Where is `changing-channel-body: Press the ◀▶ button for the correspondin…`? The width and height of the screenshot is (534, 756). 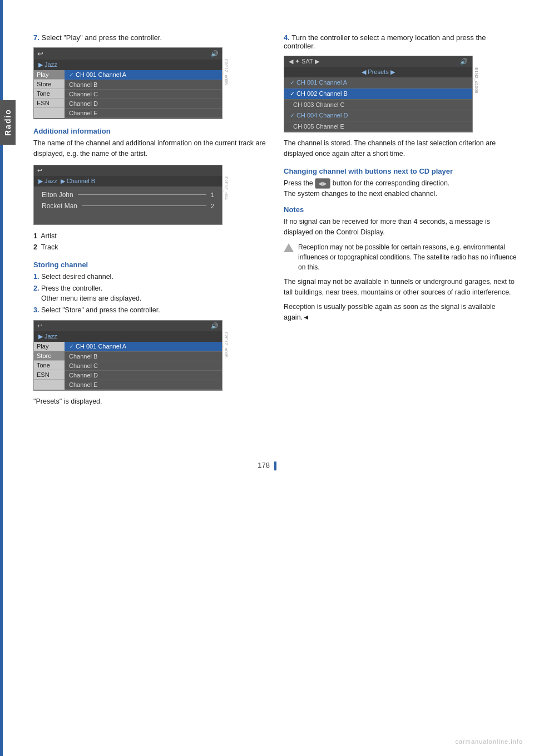
changing-channel-body: Press the ◀▶ button for the correspondin… is located at coordinates (400, 189).